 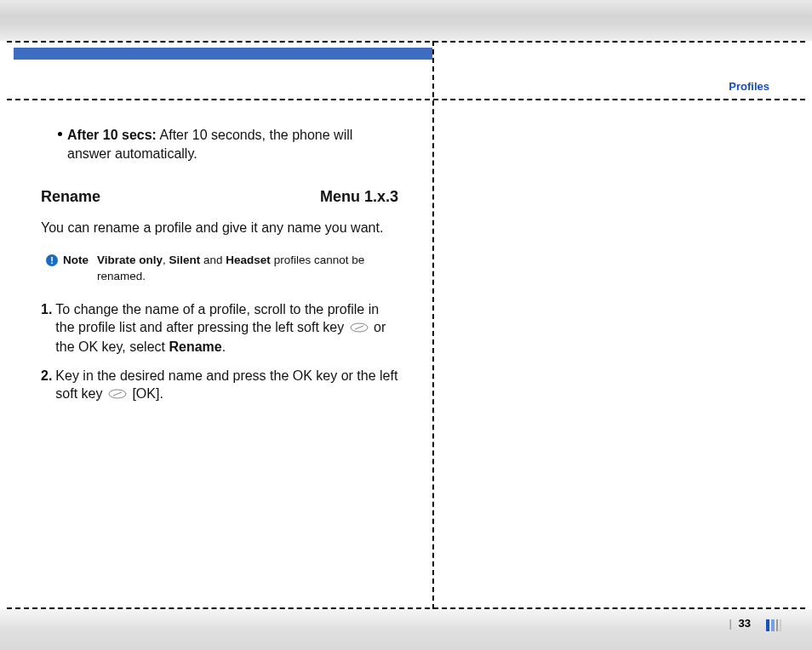 I want to click on step-2-number: 2., so click(x=46, y=385).